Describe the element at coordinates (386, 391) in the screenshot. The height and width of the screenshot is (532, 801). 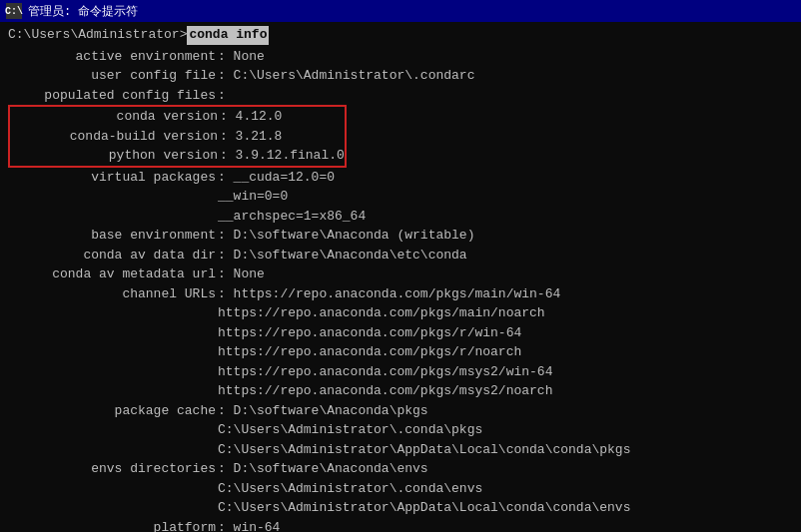
I see `info-value: https://repo.anaconda.com/pkgs/msys2/noa…` at that location.